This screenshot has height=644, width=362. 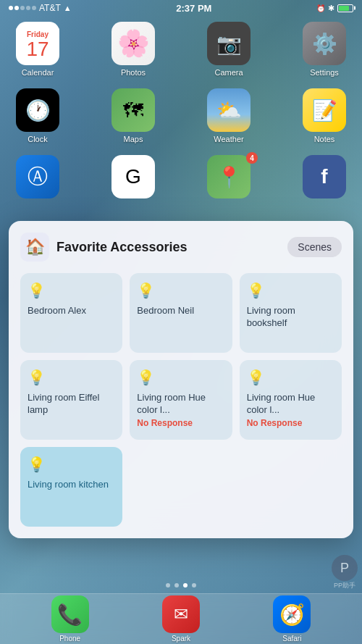 I want to click on notes-icon: 📝, so click(x=324, y=110).